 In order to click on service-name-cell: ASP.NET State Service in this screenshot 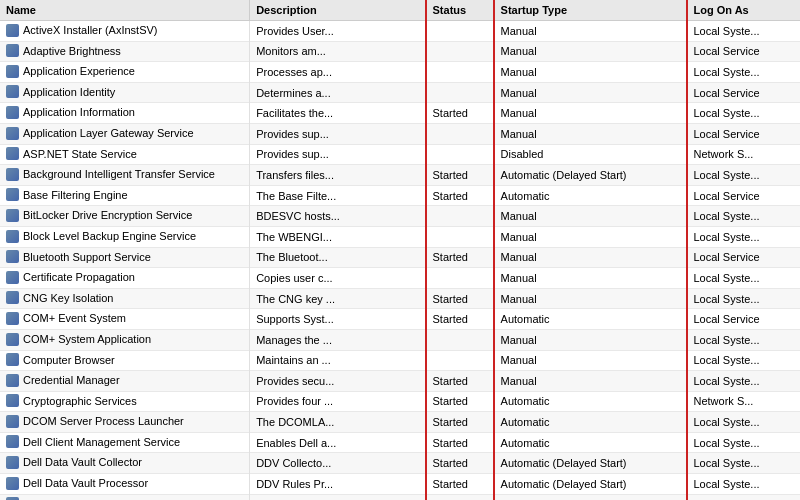, I will do `click(125, 154)`.